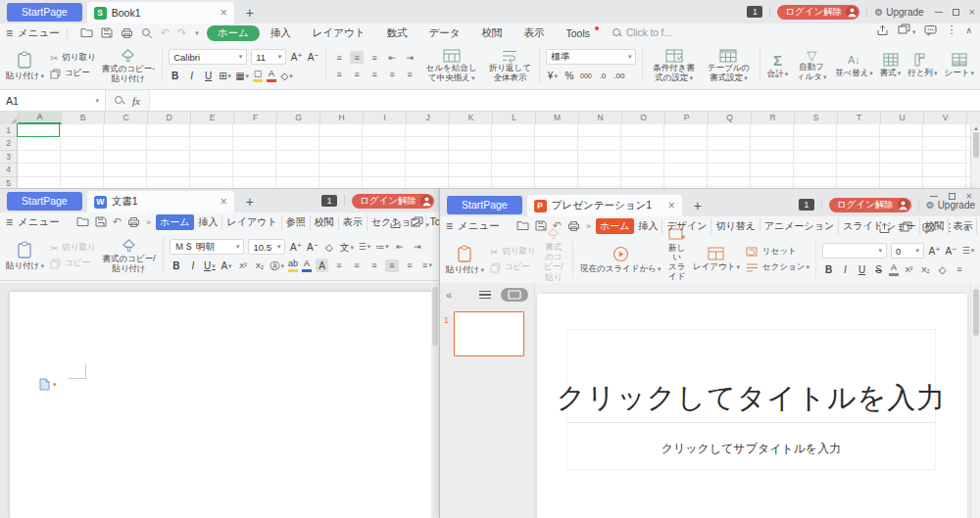 This screenshot has height=518, width=980. What do you see at coordinates (286, 75) in the screenshot?
I see `eraser-button: ◇▾` at bounding box center [286, 75].